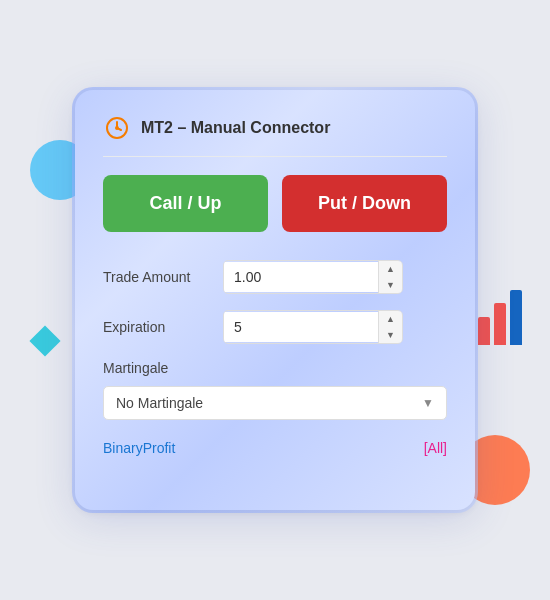 This screenshot has width=550, height=600. What do you see at coordinates (269, 403) in the screenshot?
I see `martingale-value: No Martingale` at bounding box center [269, 403].